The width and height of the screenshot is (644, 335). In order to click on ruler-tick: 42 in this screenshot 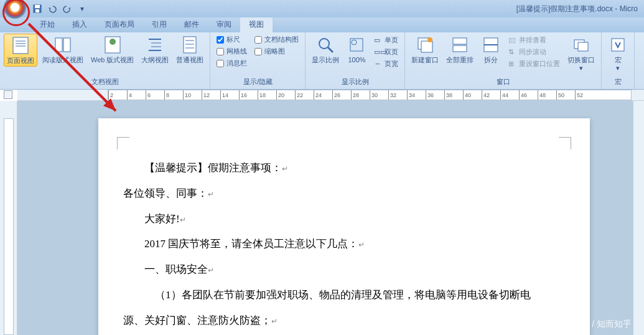, I will do `click(485, 95)`.